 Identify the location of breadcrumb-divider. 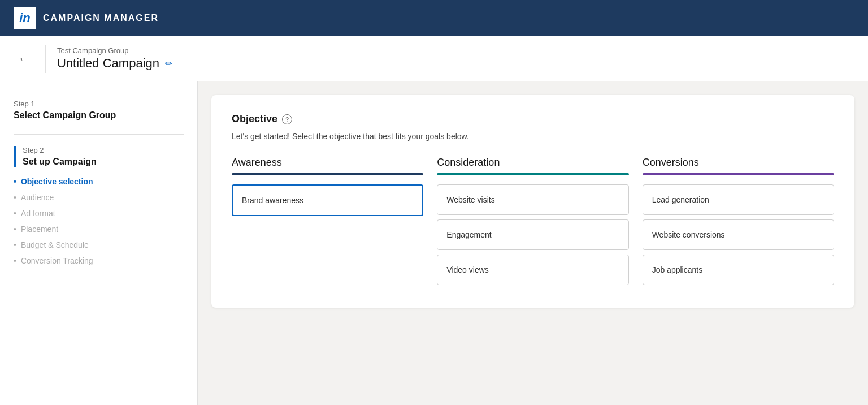
(45, 59).